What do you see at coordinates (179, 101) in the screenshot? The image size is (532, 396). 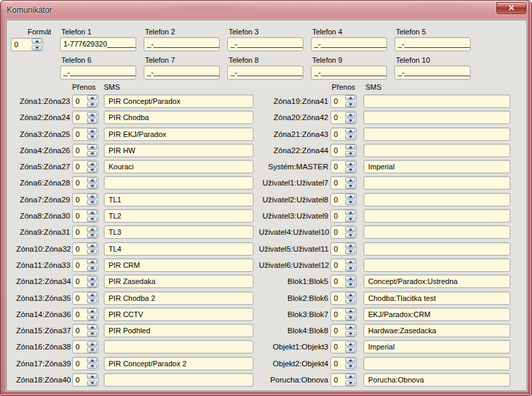 I see `sms-input: PIR Concept/Paradox` at bounding box center [179, 101].